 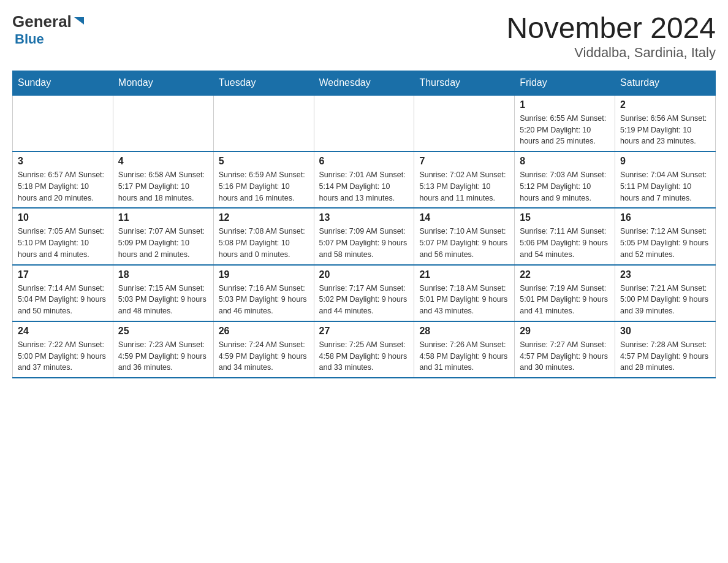 I want to click on table-row: 23Sunrise: 7:21 AM Sunset: 5:00 PM Dayli…, so click(x=665, y=293).